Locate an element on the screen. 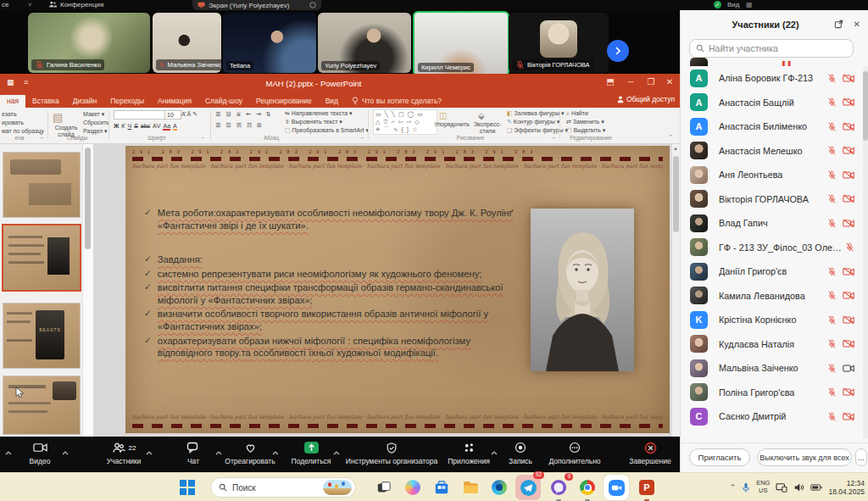  video-tile-1: Галина Василенко is located at coordinates (89, 42).